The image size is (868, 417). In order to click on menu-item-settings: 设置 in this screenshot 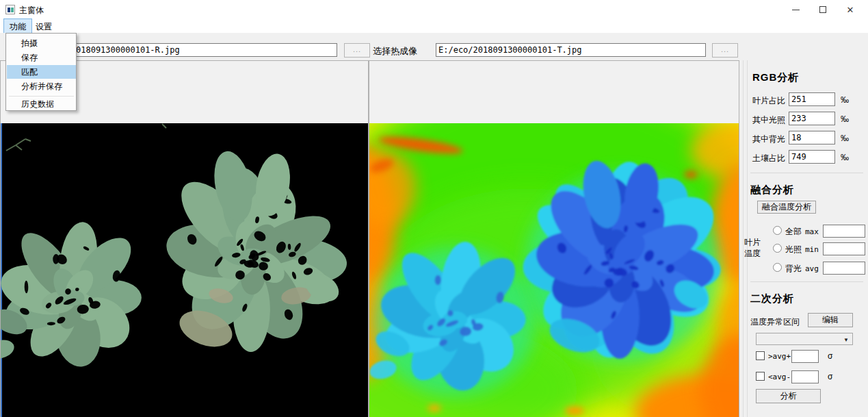, I will do `click(44, 26)`.